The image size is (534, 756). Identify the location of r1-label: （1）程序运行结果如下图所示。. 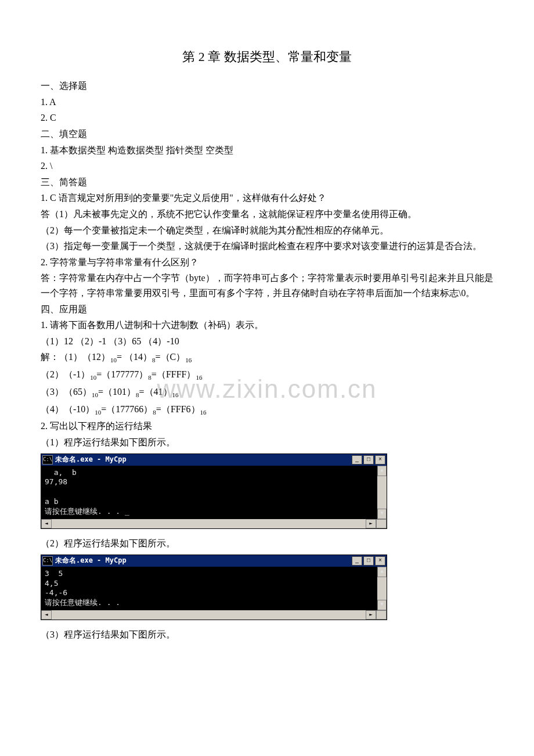
(267, 442).